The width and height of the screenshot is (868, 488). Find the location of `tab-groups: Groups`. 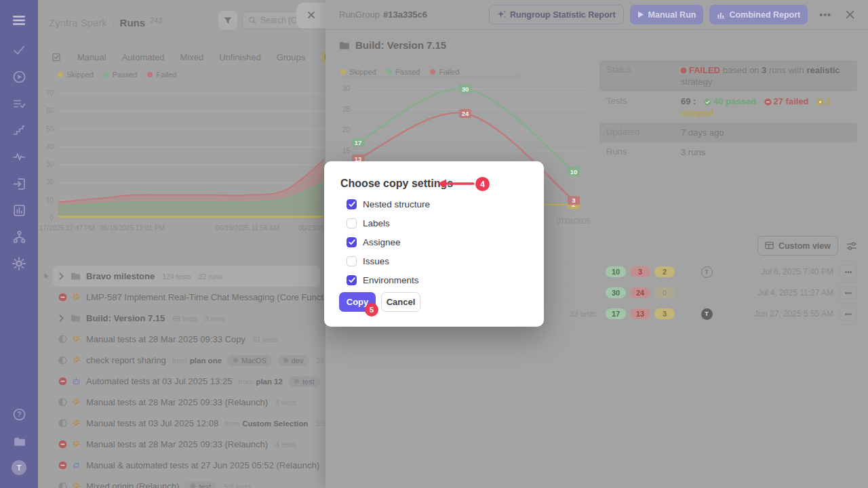

tab-groups: Groups is located at coordinates (292, 57).